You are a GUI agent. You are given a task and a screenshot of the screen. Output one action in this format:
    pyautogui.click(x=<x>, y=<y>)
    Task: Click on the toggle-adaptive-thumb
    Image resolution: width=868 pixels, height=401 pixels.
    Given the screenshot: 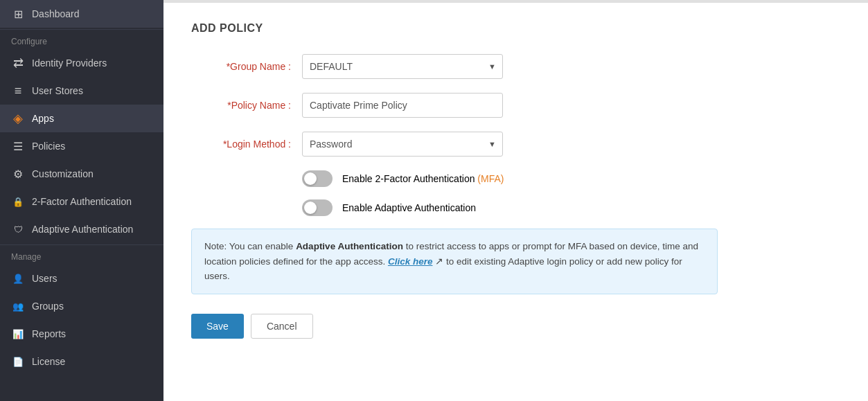 What is the action you would take?
    pyautogui.click(x=310, y=208)
    